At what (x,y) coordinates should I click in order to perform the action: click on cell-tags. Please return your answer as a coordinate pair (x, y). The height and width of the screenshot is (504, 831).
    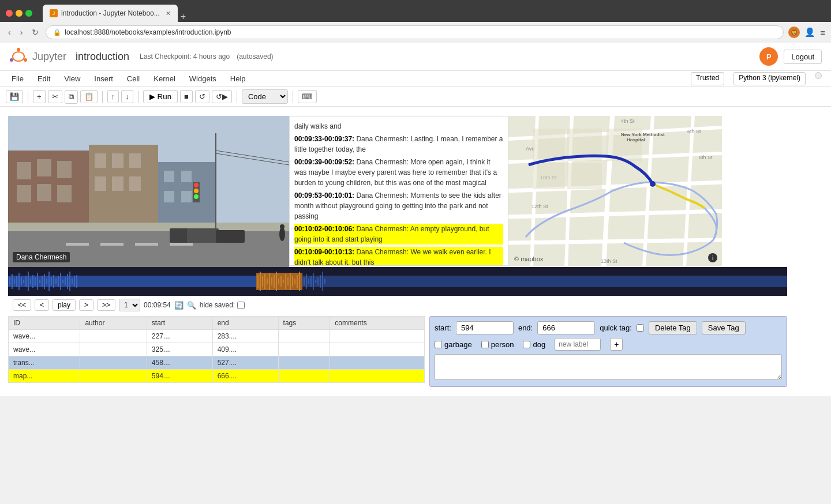
    Looking at the image, I should click on (304, 363).